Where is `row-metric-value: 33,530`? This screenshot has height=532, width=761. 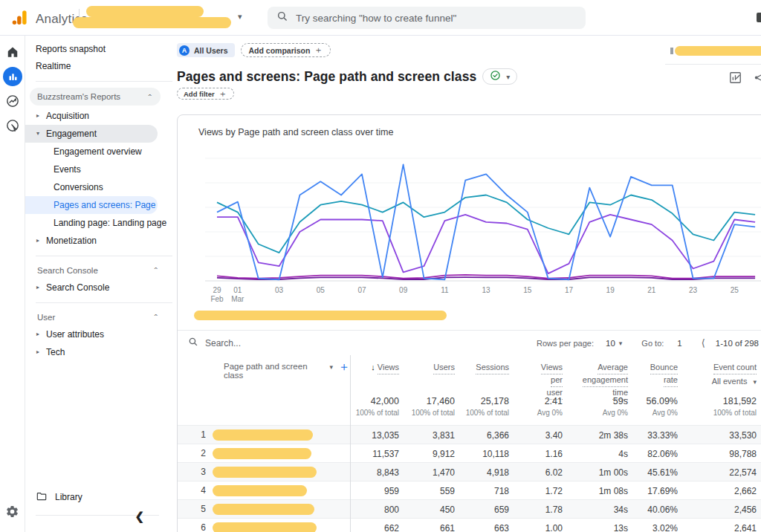 row-metric-value: 33,530 is located at coordinates (722, 435).